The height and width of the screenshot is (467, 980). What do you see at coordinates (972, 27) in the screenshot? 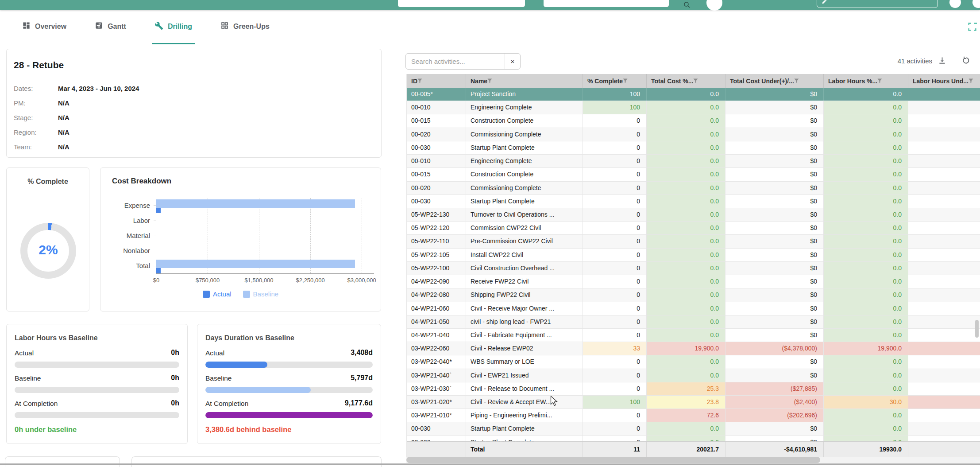
I see `fullscreen-icon` at bounding box center [972, 27].